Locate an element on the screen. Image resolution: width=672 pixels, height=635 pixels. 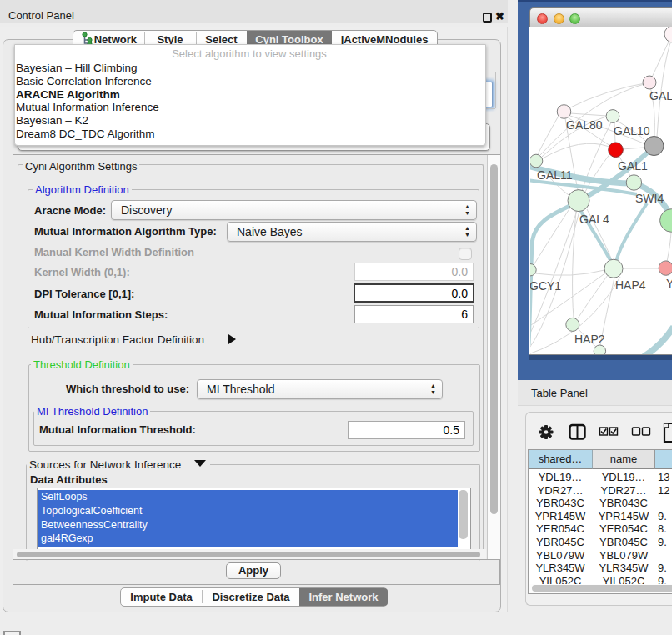
svg-text: GAL4 is located at coordinates (594, 219).